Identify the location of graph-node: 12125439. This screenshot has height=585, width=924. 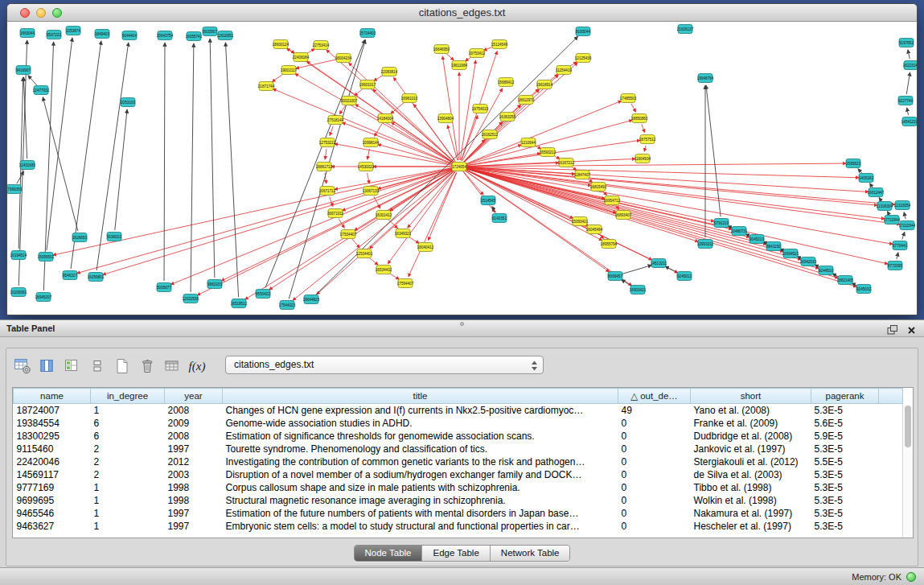
(584, 58).